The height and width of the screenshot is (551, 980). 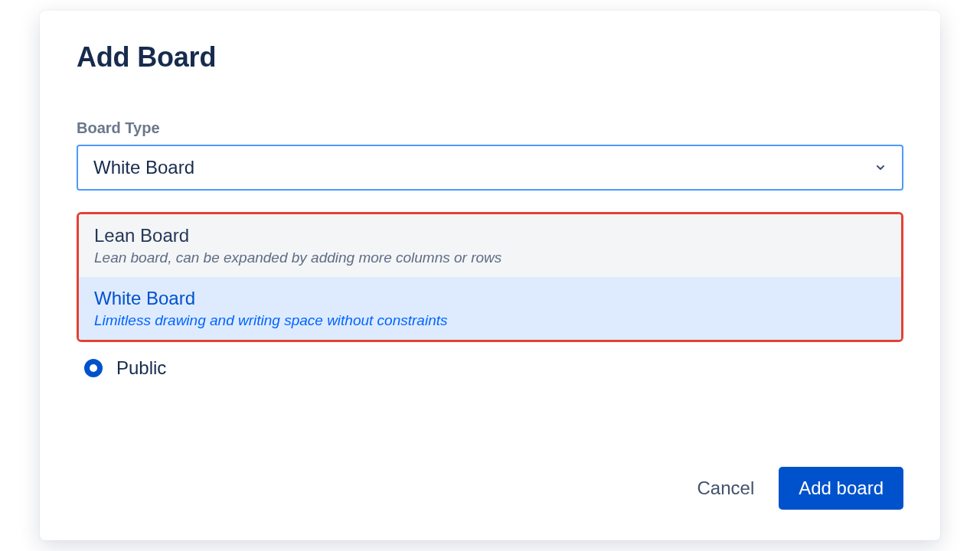 What do you see at coordinates (880, 168) in the screenshot?
I see `chevron-down-icon` at bounding box center [880, 168].